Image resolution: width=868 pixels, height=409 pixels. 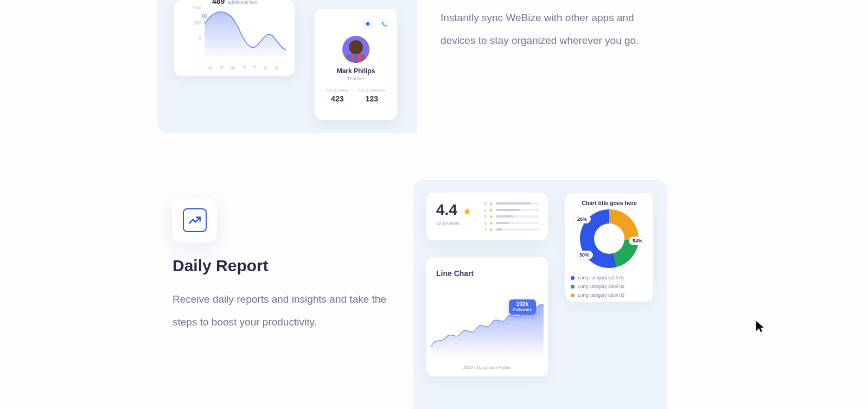 I want to click on profile-card: Mark Philips Teacher FOLLOWS 423 FOLLOWI…, so click(x=356, y=64).